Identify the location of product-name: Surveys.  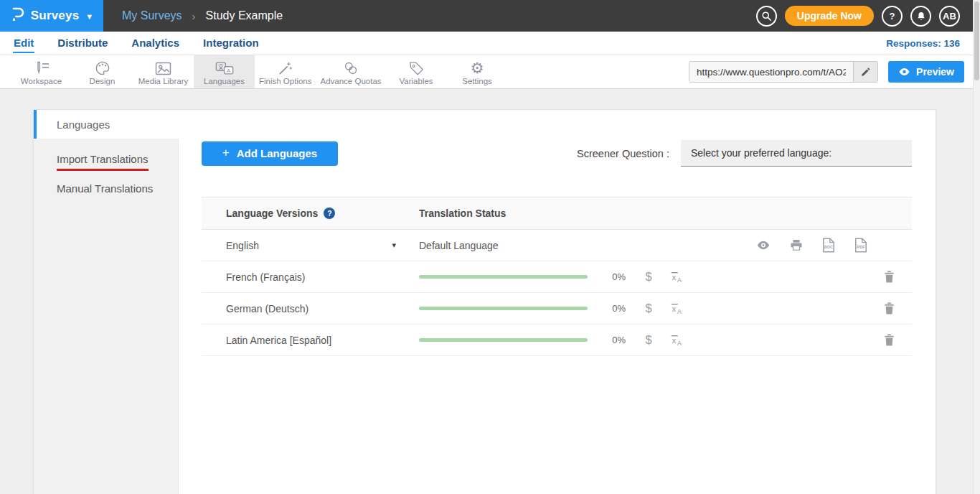
(55, 16).